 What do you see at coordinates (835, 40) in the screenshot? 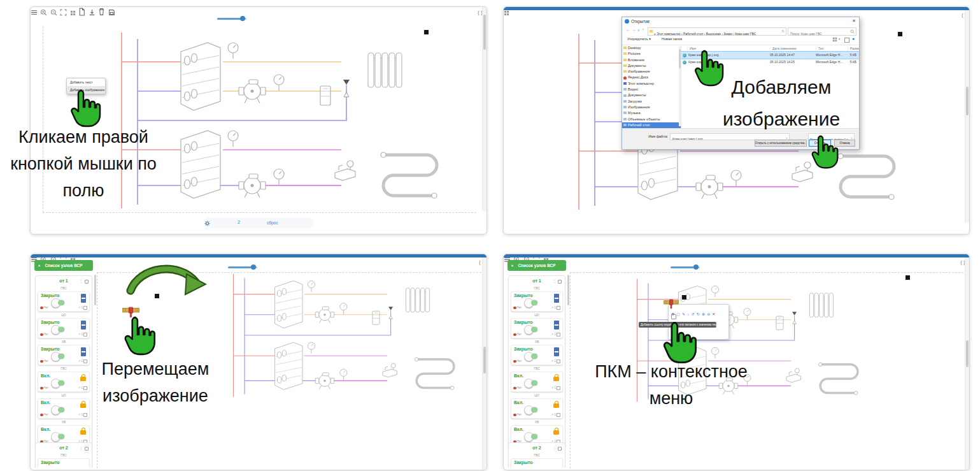
I see `view-icon` at bounding box center [835, 40].